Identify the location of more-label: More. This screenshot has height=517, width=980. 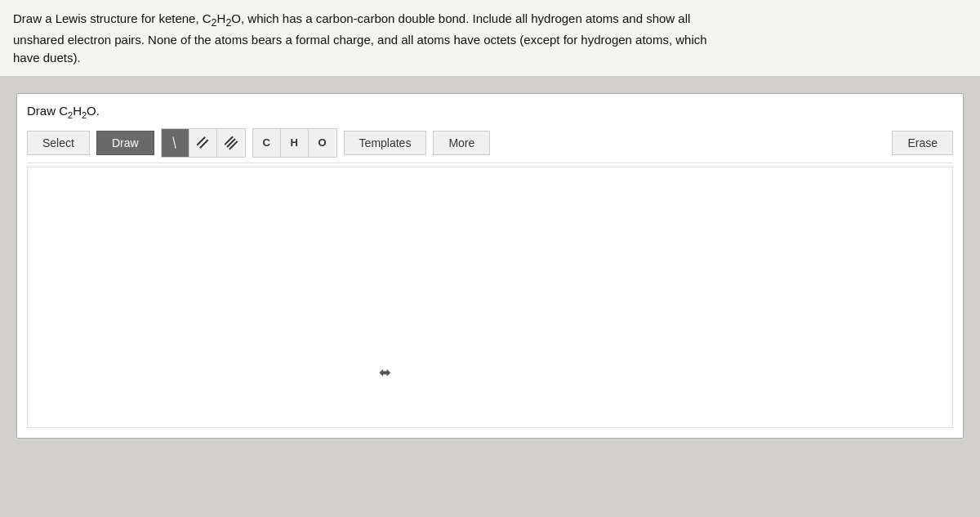
(461, 143).